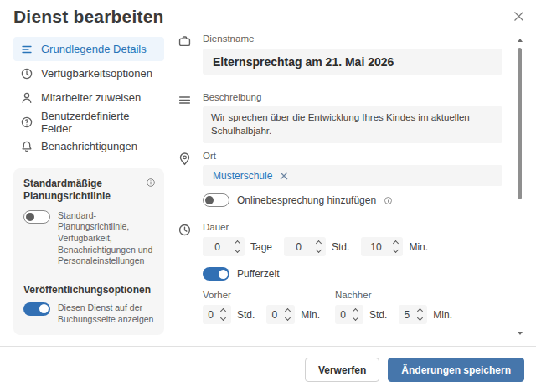  What do you see at coordinates (106, 313) in the screenshot?
I see `show-on-booking-page-label: Diesen Dienst auf der Buchungsseite anze…` at bounding box center [106, 313].